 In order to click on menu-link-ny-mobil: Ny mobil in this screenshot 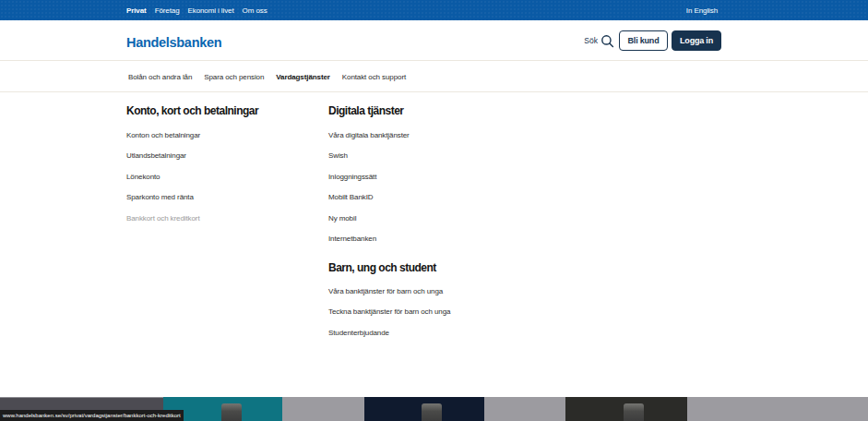, I will do `click(342, 218)`.